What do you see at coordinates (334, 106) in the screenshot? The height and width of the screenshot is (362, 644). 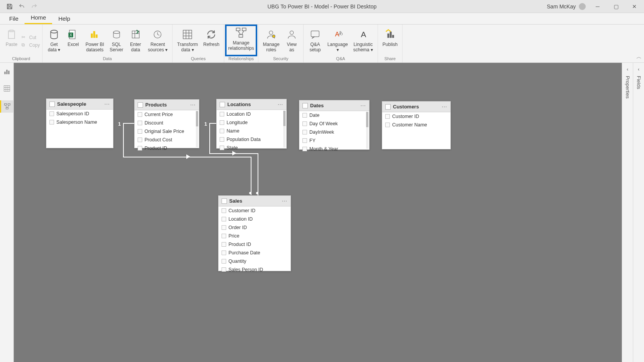 I see `table-header: Dates⋯` at bounding box center [334, 106].